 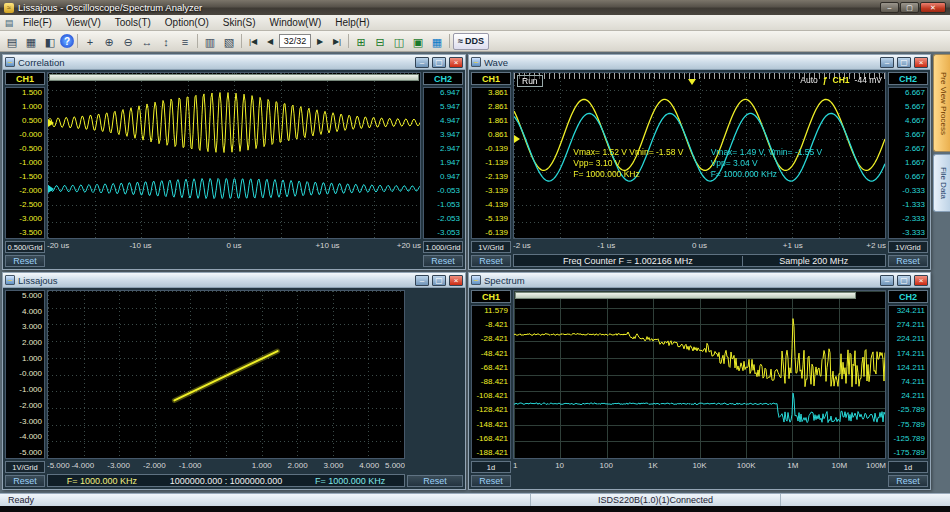 What do you see at coordinates (700, 156) in the screenshot?
I see `wave-plot: Run Auto ƒ CH1 -44 mV Vmax= 1.52 V Vmin=…` at bounding box center [700, 156].